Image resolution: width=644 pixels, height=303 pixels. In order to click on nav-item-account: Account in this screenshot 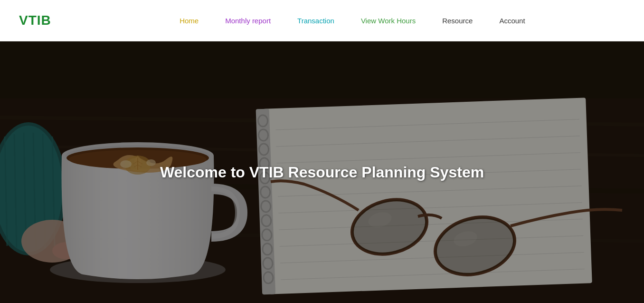, I will do `click(512, 21)`.